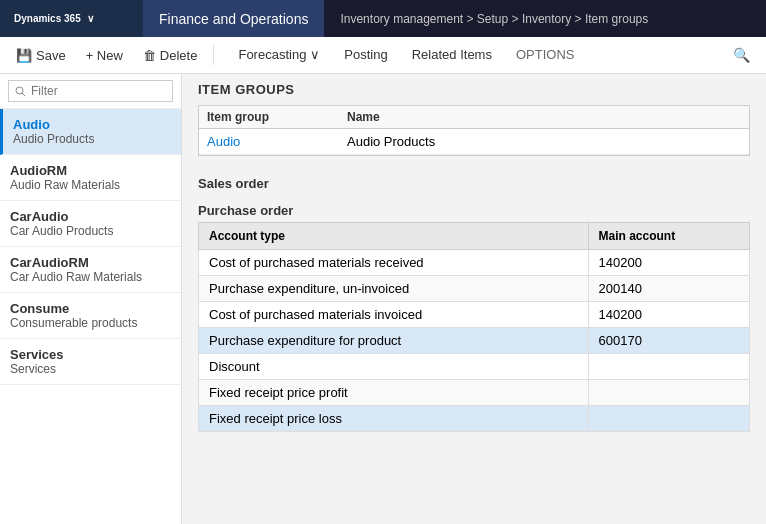 Image resolution: width=766 pixels, height=524 pixels. What do you see at coordinates (72, 18) in the screenshot?
I see `dynamics-brand: Dynamics 365 ∨` at bounding box center [72, 18].